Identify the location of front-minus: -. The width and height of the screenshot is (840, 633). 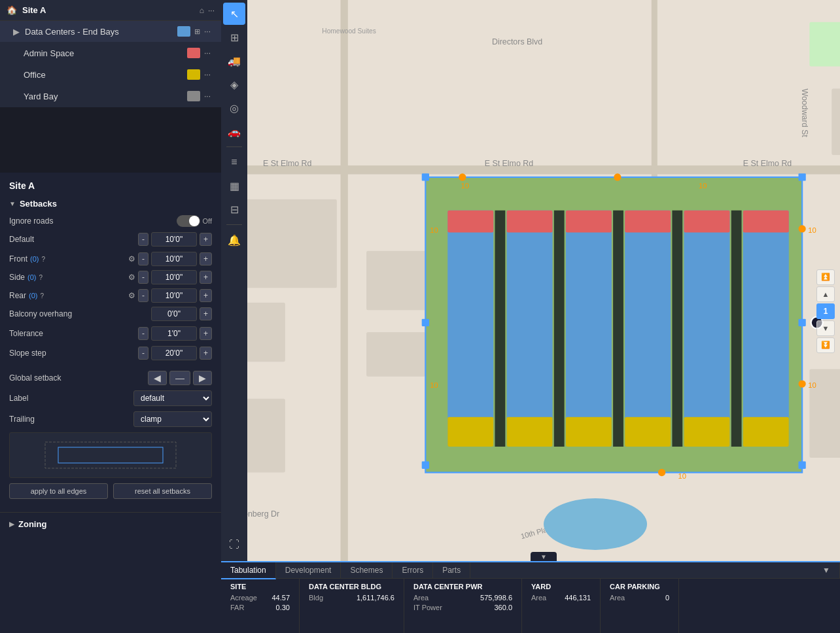
(143, 259).